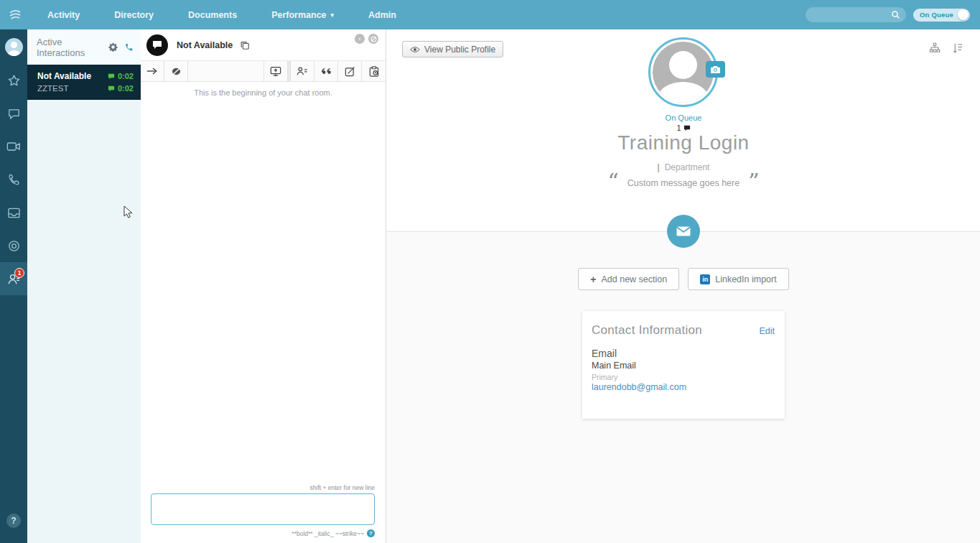 Image resolution: width=980 pixels, height=543 pixels. Describe the element at coordinates (19, 273) in the screenshot. I see `interaction-count-badge: 1` at that location.